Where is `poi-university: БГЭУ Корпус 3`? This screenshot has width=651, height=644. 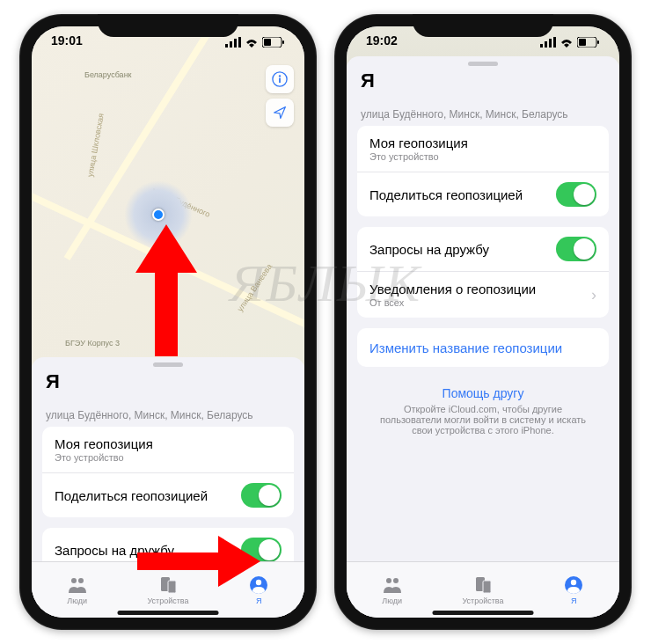 poi-university: БГЭУ Корпус 3 is located at coordinates (92, 343).